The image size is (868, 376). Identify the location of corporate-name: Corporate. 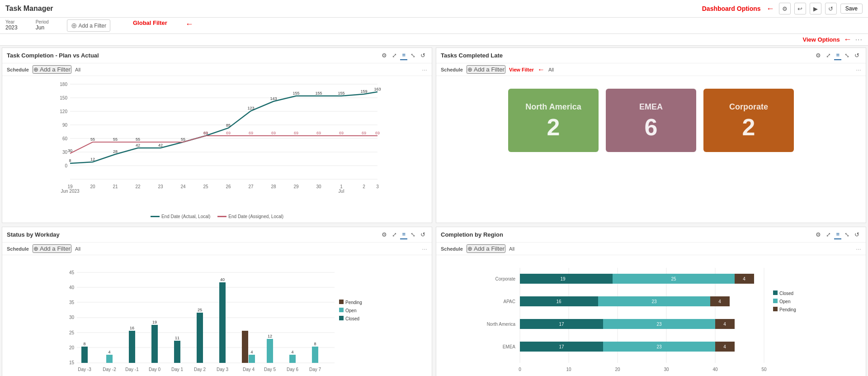
(749, 107).